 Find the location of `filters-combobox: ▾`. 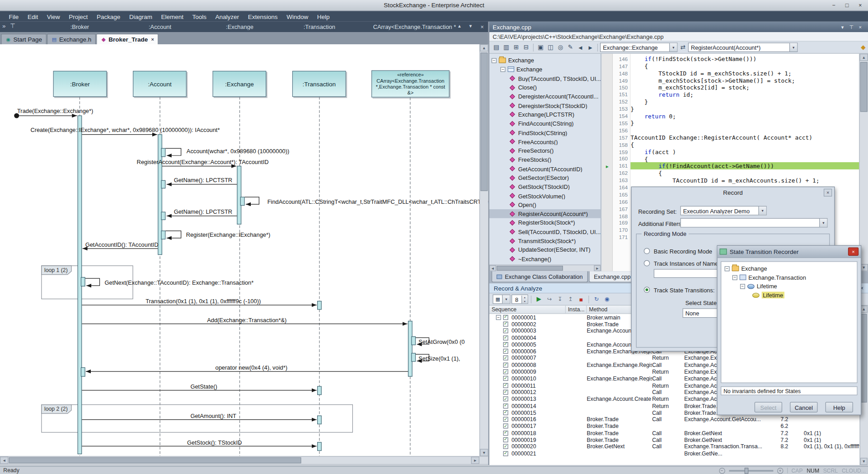

filters-combobox: ▾ is located at coordinates (754, 223).